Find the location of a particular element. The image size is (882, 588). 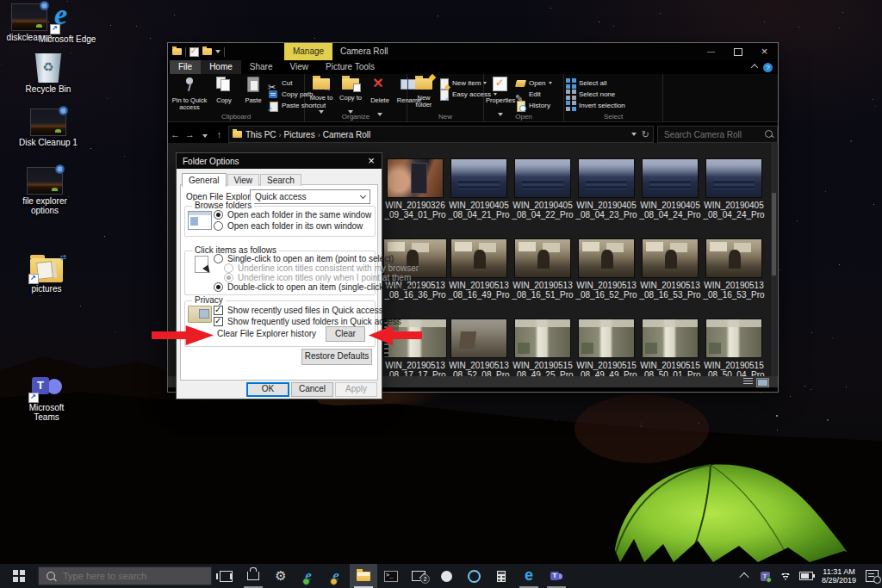

dialog-tab-view: View is located at coordinates (244, 180).